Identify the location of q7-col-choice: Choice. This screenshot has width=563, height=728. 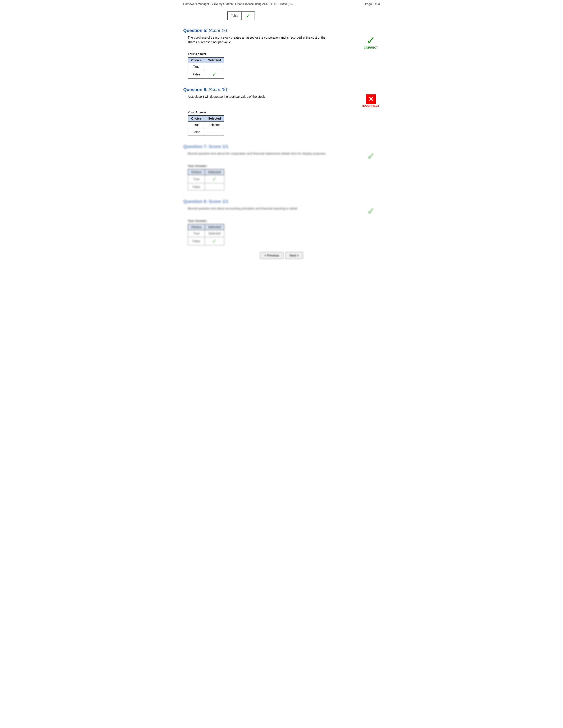
(196, 172).